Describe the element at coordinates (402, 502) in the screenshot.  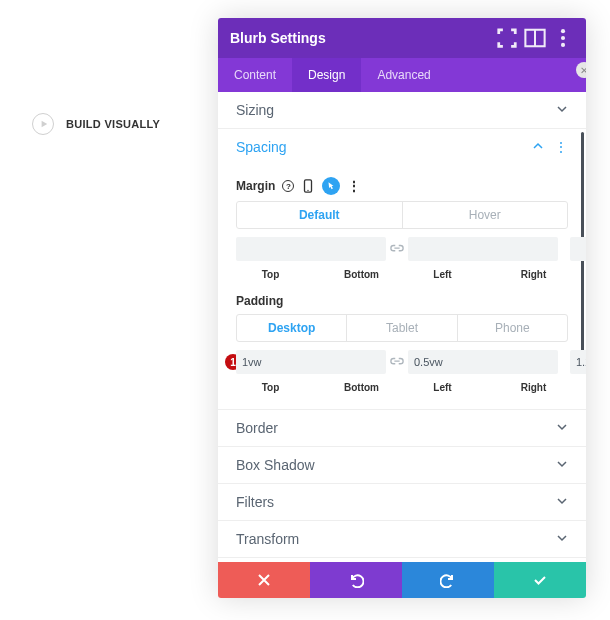
I see `section-filters: Filters` at that location.